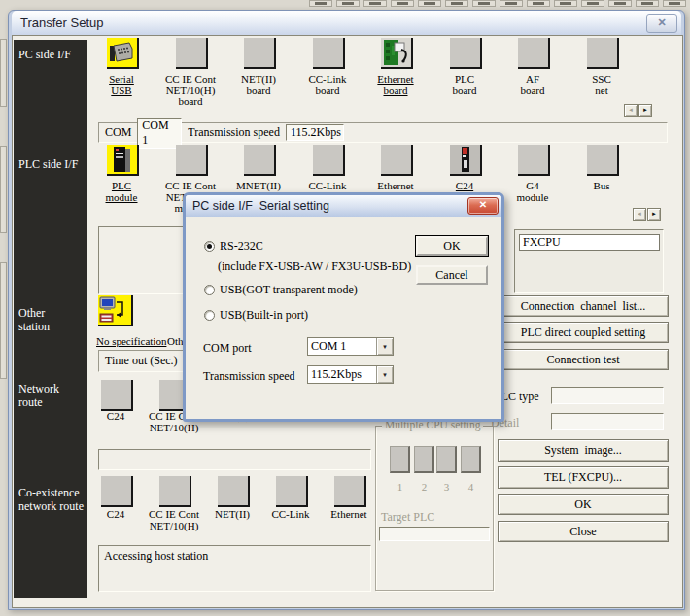 The image size is (690, 616). Describe the element at coordinates (116, 311) in the screenshot. I see `no-specification-station-icon` at that location.